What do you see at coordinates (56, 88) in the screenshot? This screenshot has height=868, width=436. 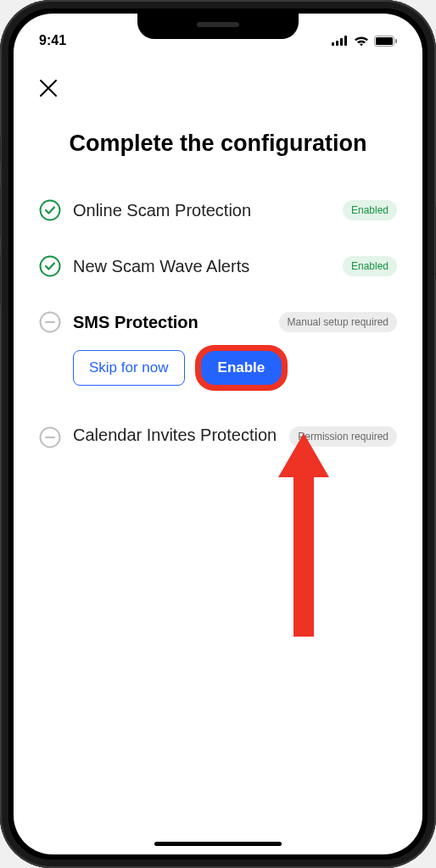 I see `close-button` at bounding box center [56, 88].